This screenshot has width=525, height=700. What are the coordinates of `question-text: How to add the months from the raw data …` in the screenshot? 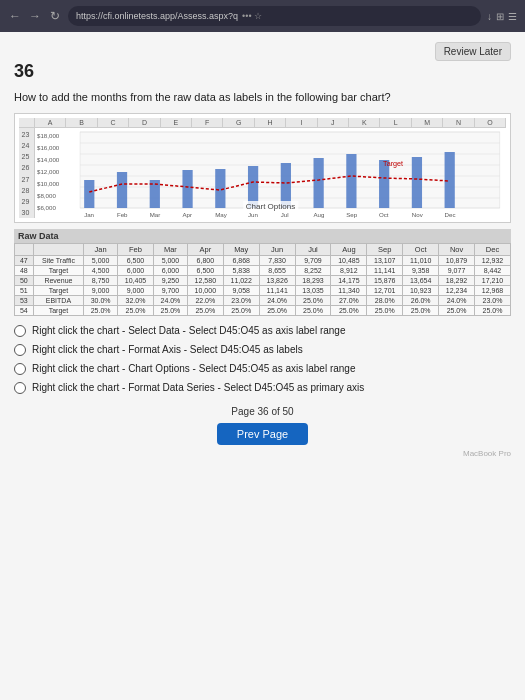 It's located at (262, 98).